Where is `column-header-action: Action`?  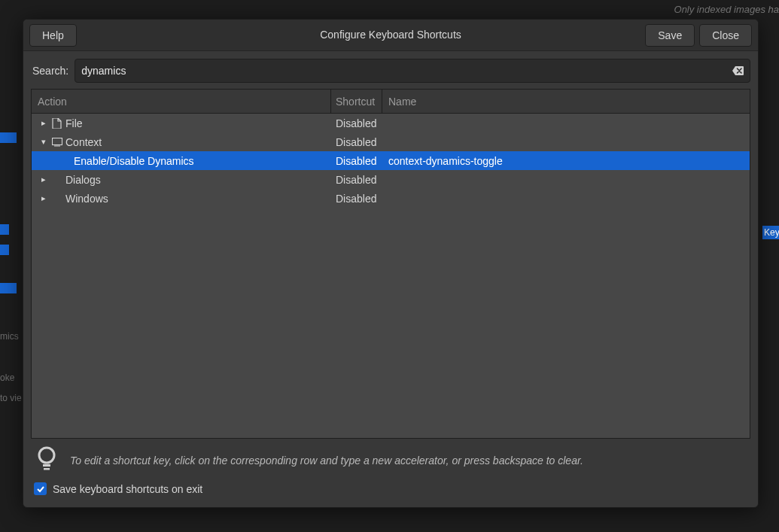
column-header-action: Action is located at coordinates (181, 101).